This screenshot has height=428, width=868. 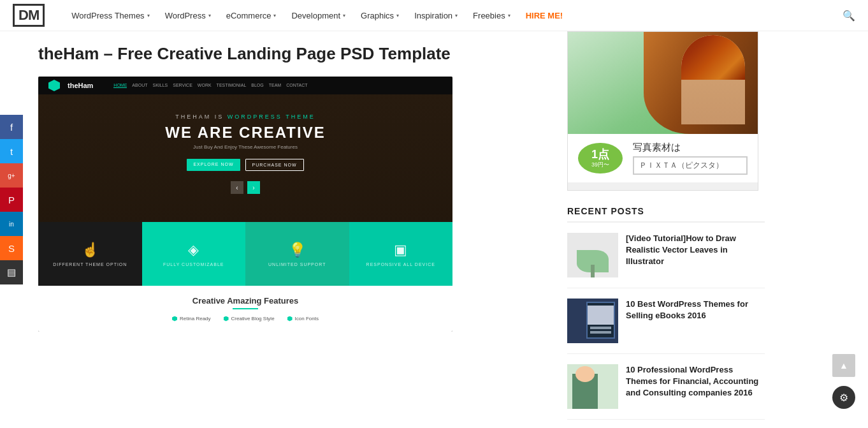 What do you see at coordinates (275, 165) in the screenshot?
I see `purchase-now-button: PURCHASE NOW` at bounding box center [275, 165].